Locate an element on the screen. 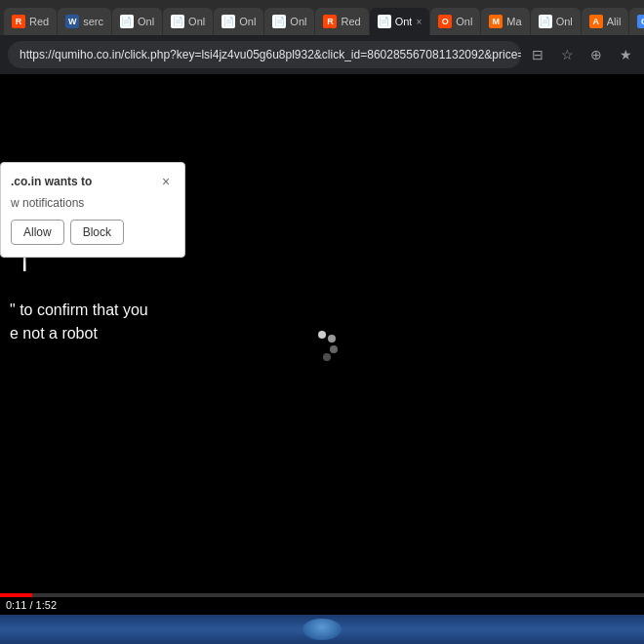 The image size is (644, 644). tab-9: O Onl is located at coordinates (455, 21).